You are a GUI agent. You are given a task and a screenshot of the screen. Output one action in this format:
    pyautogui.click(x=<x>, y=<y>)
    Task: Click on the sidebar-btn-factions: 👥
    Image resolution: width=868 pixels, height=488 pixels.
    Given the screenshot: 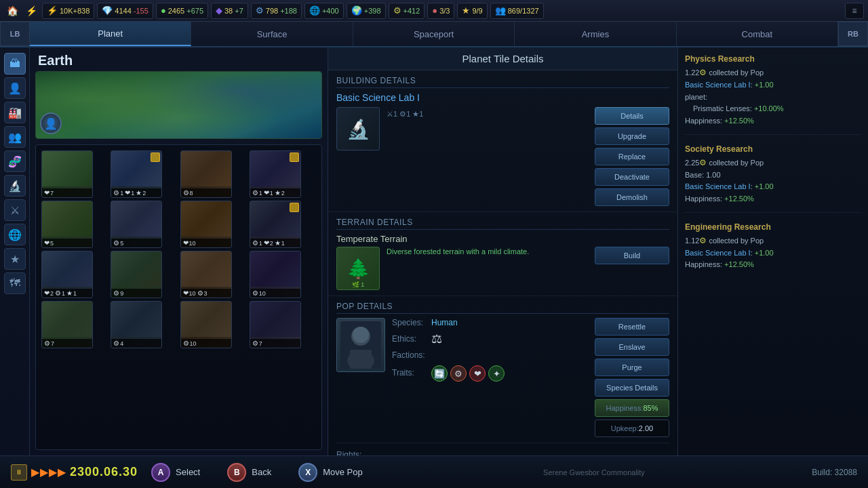 What is the action you would take?
    pyautogui.click(x=15, y=137)
    